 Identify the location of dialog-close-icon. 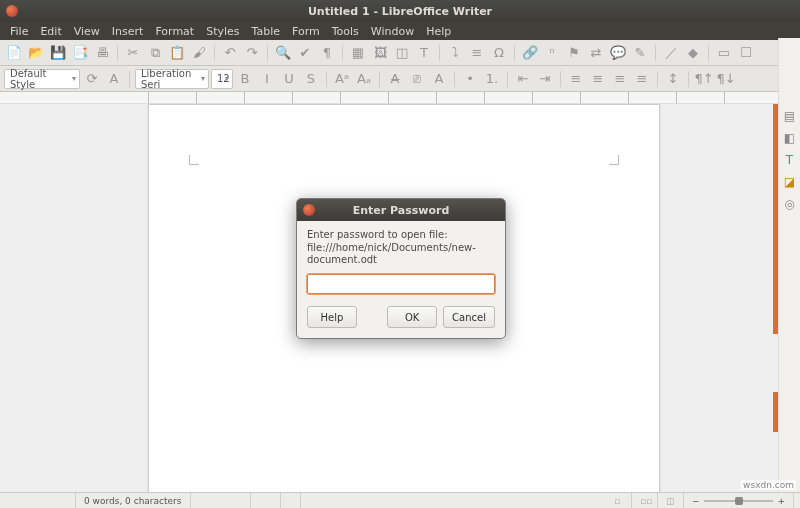
(309, 210).